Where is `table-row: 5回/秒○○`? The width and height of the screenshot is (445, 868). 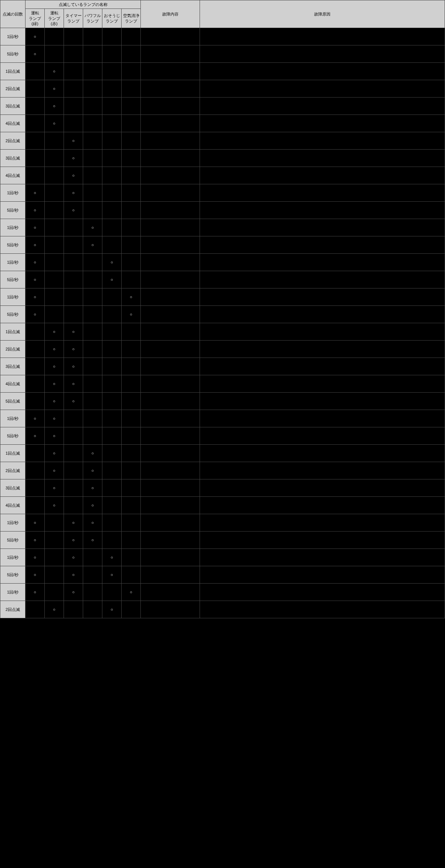 table-row: 5回/秒○○ is located at coordinates (222, 315).